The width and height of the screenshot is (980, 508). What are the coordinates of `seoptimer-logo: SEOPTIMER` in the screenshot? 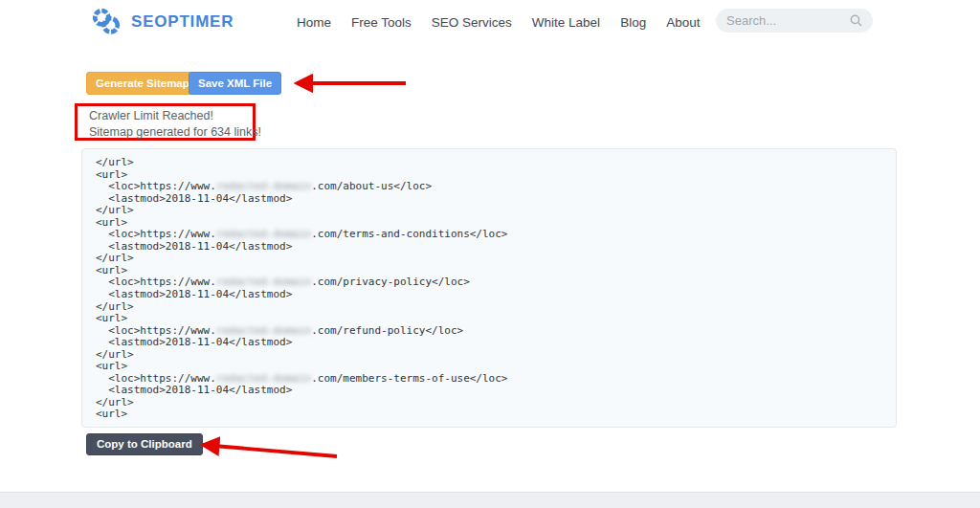 It's located at (162, 22).